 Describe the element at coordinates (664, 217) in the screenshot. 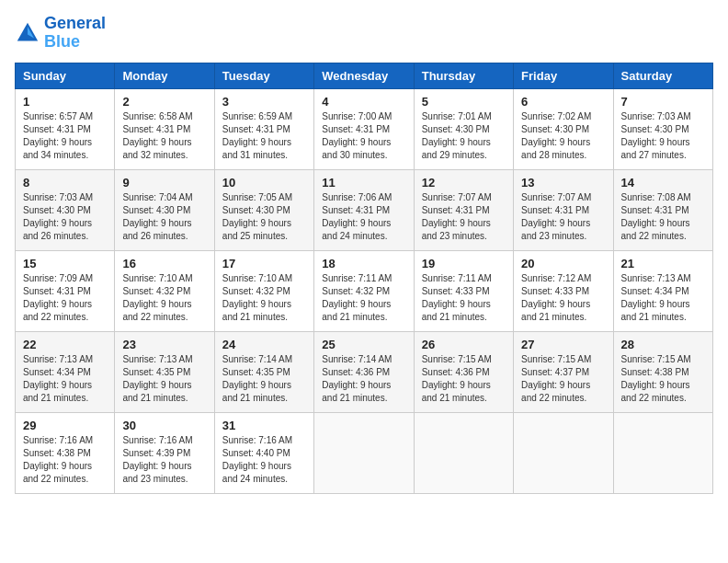

I see `day-info: Sunrise: 7:08 AMSunset: 4:31 PMDaylight:…` at that location.